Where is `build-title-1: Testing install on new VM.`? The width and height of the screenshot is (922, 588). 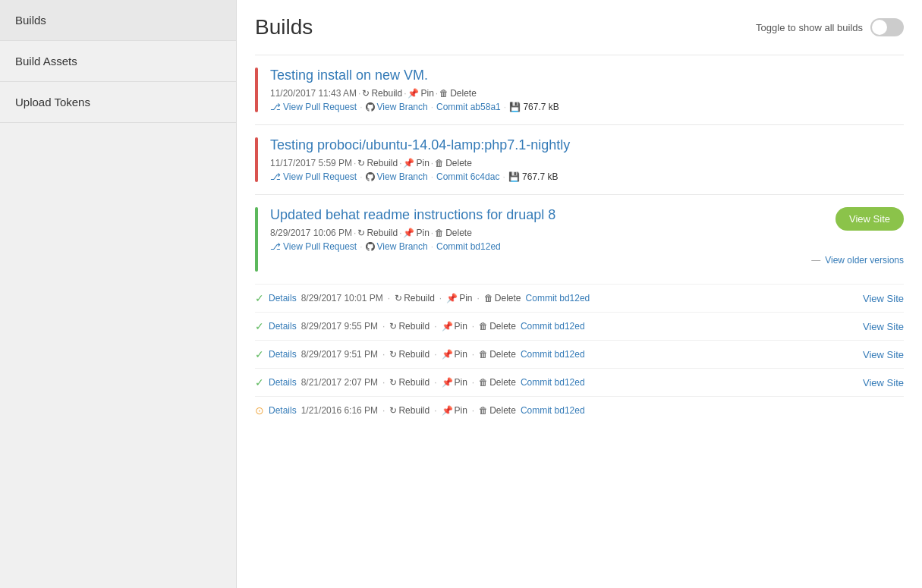 build-title-1: Testing install on new VM. is located at coordinates (587, 76).